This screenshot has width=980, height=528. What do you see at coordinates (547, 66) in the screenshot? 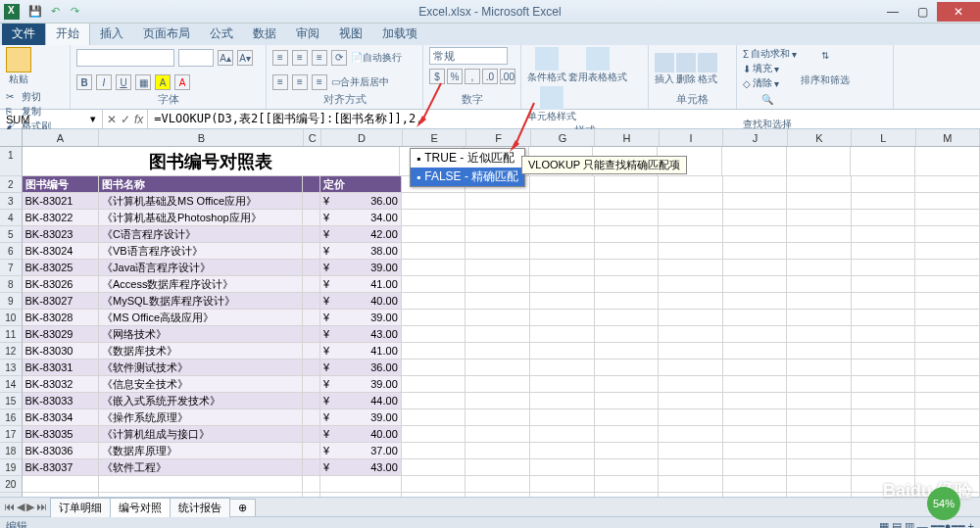
I see `cond-format-button: 条件格式` at bounding box center [547, 66].